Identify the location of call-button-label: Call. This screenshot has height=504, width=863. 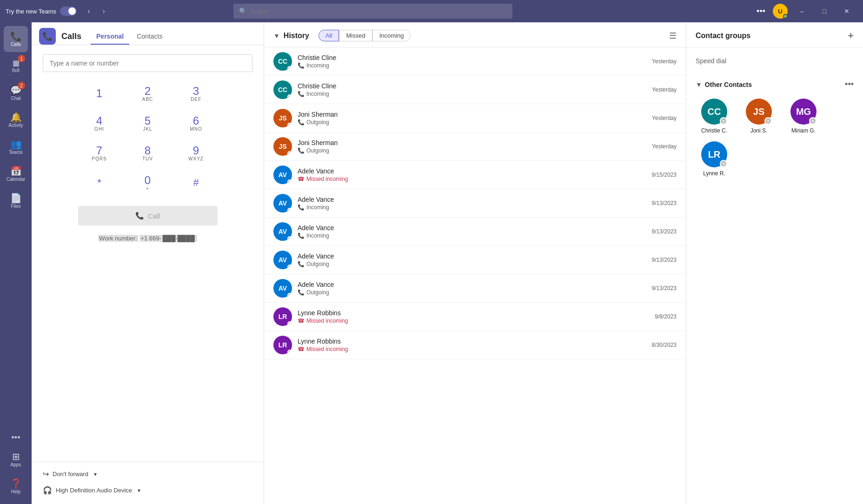
(154, 216).